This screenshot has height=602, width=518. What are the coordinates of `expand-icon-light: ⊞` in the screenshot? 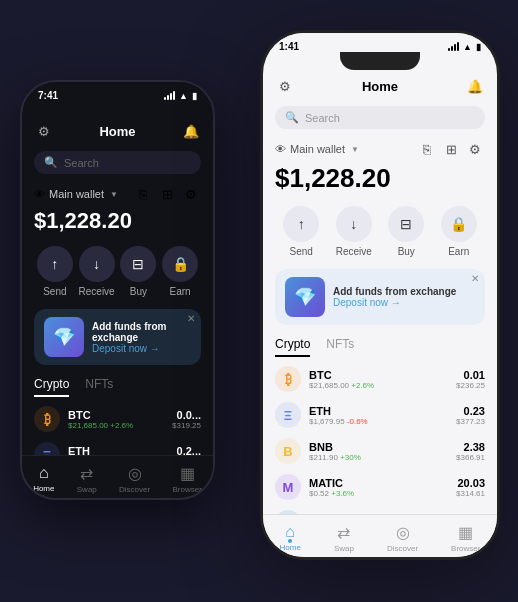 It's located at (451, 149).